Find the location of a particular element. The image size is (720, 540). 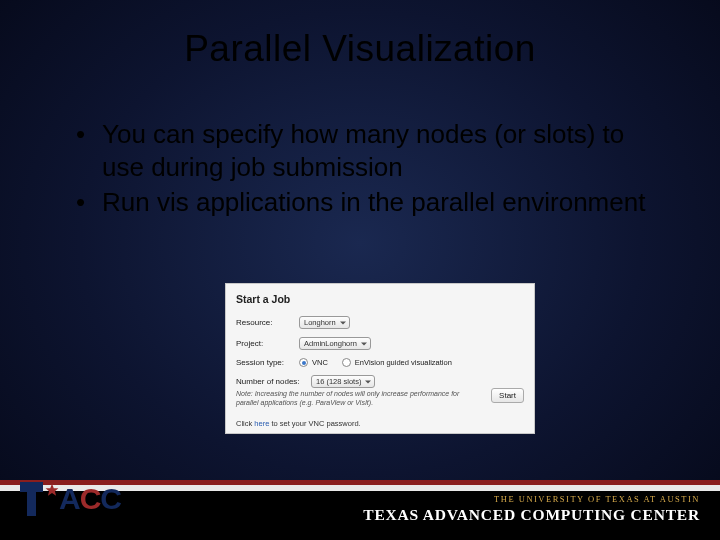

vnc-radio-label: VNC is located at coordinates (320, 362).